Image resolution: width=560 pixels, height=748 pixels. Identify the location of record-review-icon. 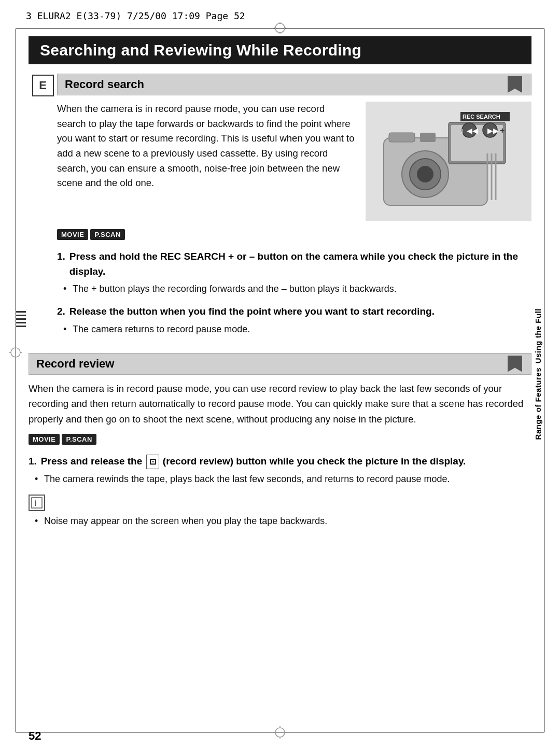
(515, 364).